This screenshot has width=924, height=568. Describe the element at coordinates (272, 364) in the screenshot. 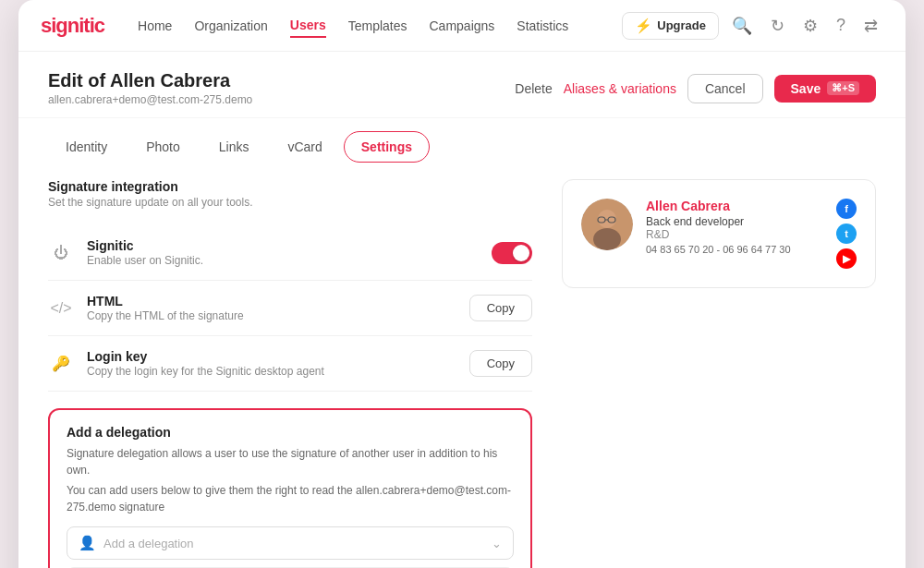

I see `loginkey-info: Login key Copy the login key for the Sig…` at that location.